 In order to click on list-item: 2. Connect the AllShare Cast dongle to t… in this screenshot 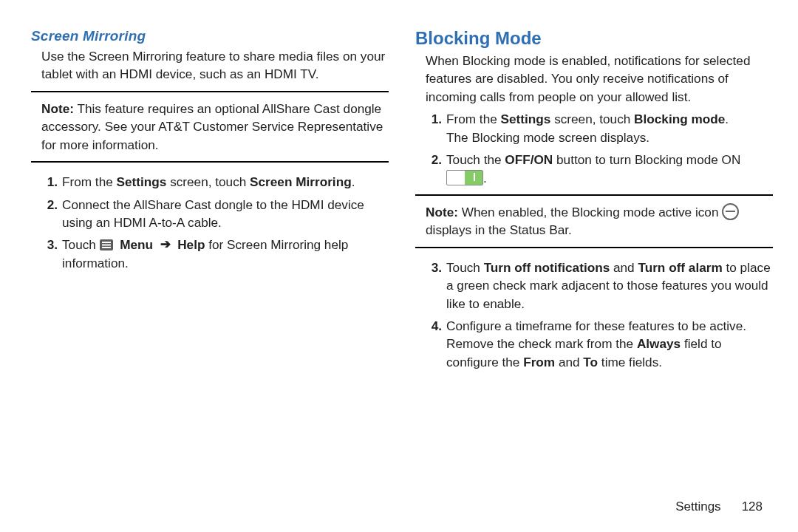, I will do `click(215, 214)`.